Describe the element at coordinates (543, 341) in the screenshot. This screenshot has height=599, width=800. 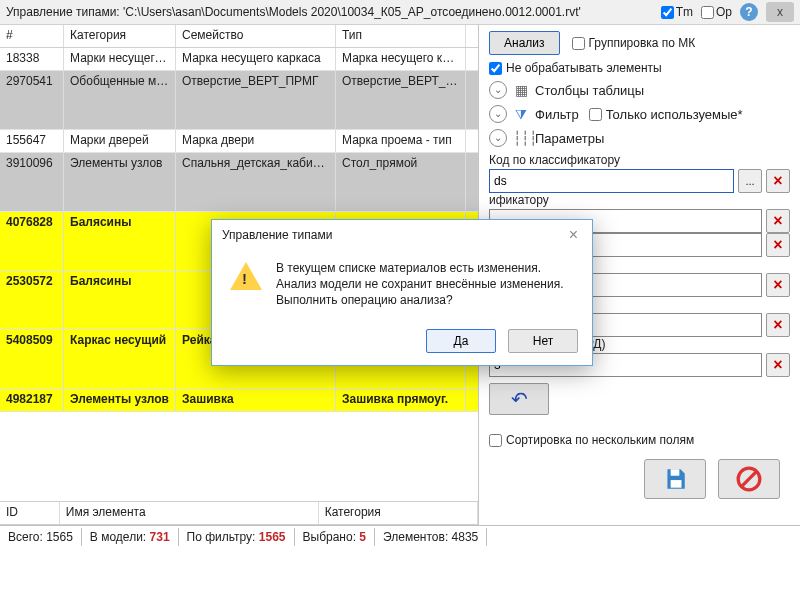
I see `dialog-no-button: Нет` at that location.